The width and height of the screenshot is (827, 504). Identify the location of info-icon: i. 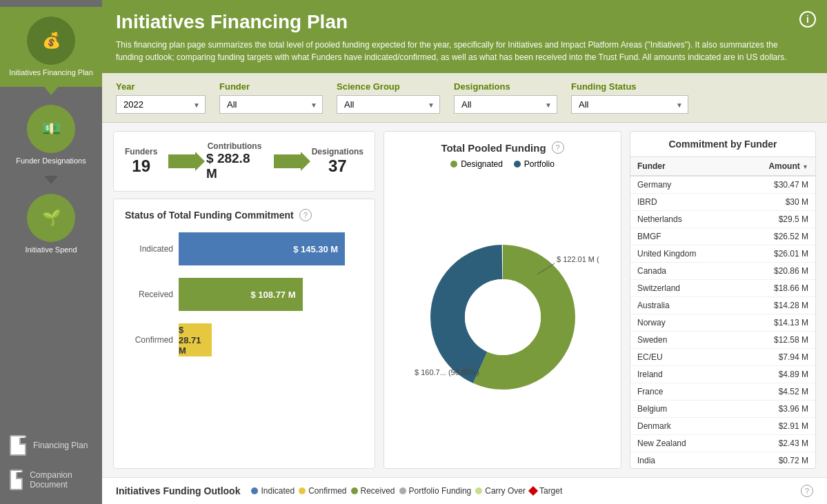
(808, 19).